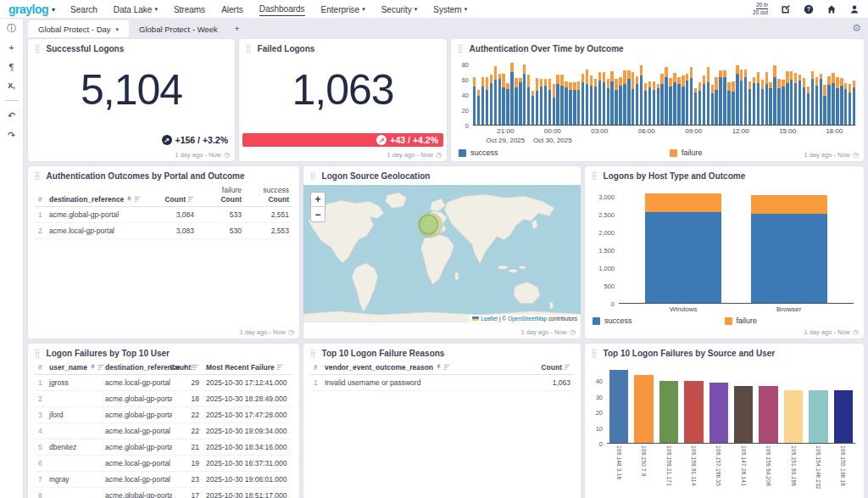 The image size is (868, 498). Describe the element at coordinates (342, 140) in the screenshot. I see `trend-alert-bar: ↗ +43 / +4.2%` at that location.